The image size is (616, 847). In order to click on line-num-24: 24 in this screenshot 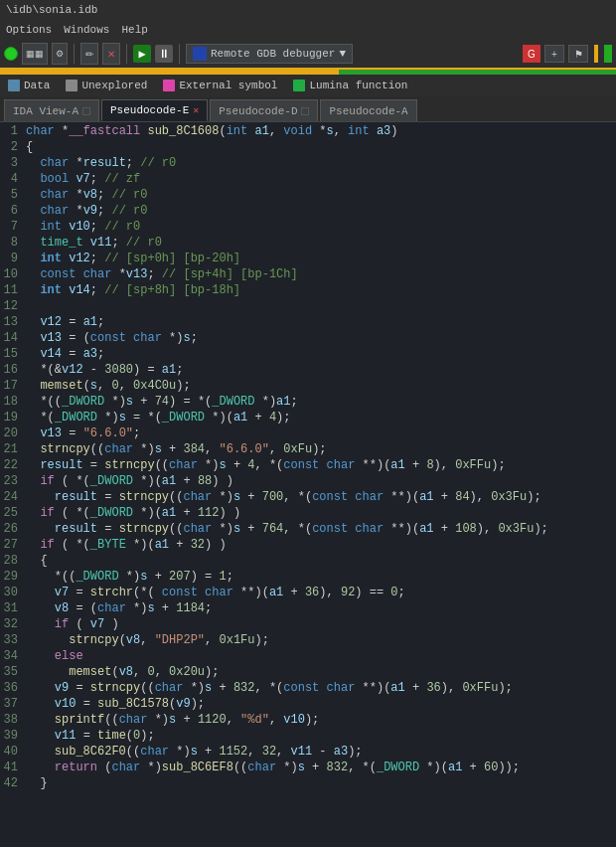, I will do `click(14, 497)`.